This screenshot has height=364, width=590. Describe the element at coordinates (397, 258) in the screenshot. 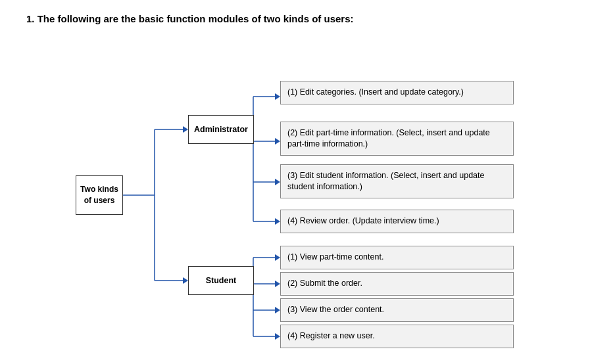

I see `student-leaf-1: (1) View part-time content.` at that location.